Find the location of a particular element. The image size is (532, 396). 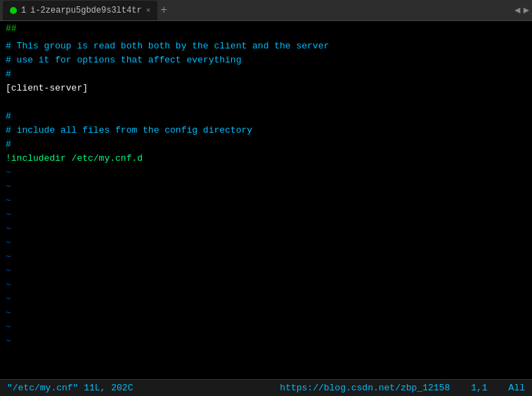

file-info: "/etc/my.cnf" 11L, 202C is located at coordinates (70, 388).